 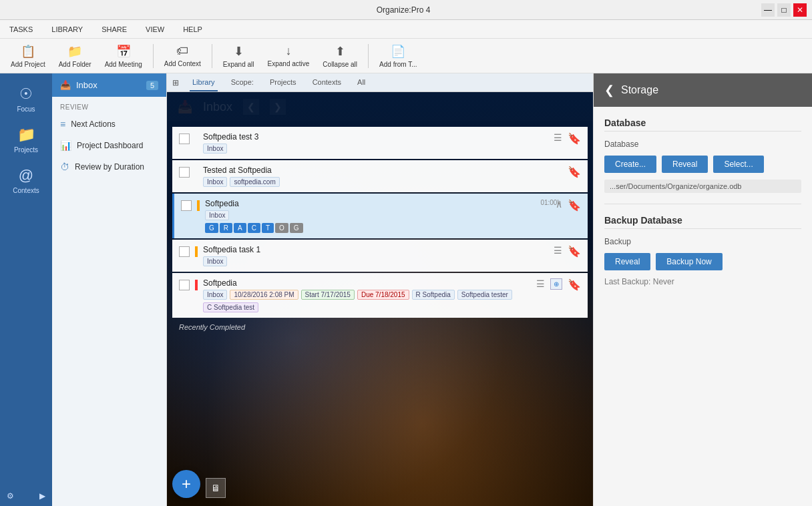 I want to click on inline-action-c: C, so click(x=254, y=228).